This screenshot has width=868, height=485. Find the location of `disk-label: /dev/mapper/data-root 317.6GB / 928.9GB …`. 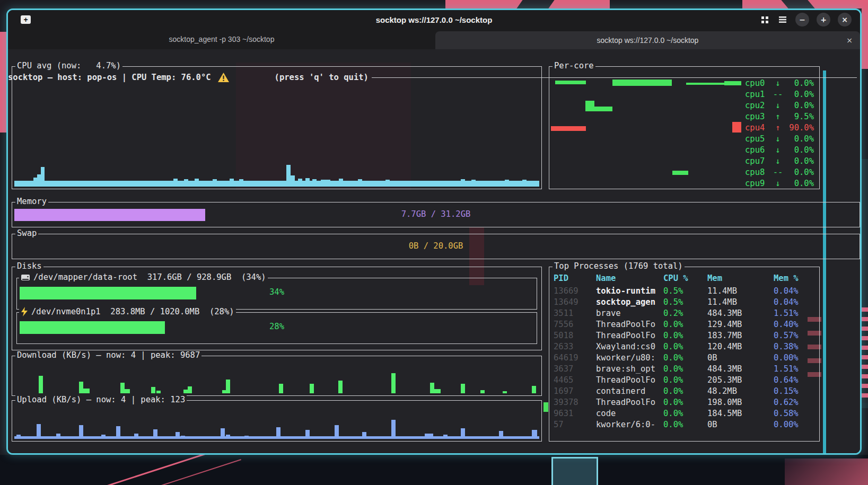

disk-label: /dev/mapper/data-root 317.6GB / 928.9GB … is located at coordinates (150, 277).